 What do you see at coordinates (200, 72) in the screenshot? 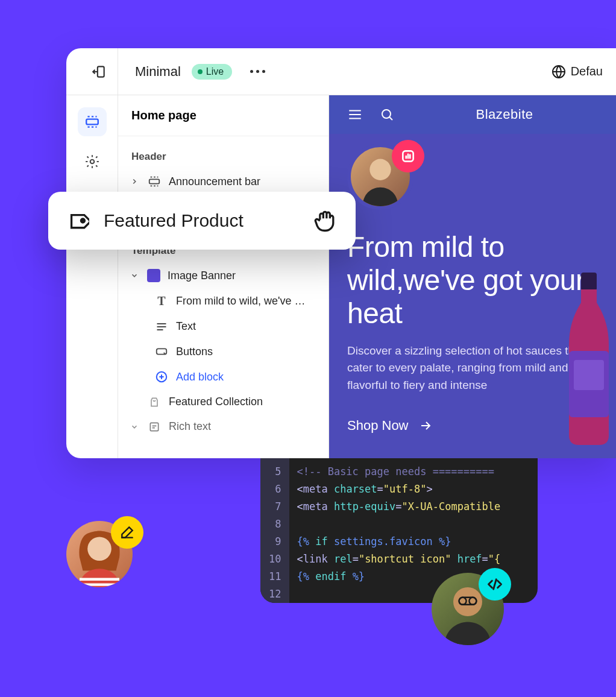
I see `status-dot-icon` at bounding box center [200, 72].